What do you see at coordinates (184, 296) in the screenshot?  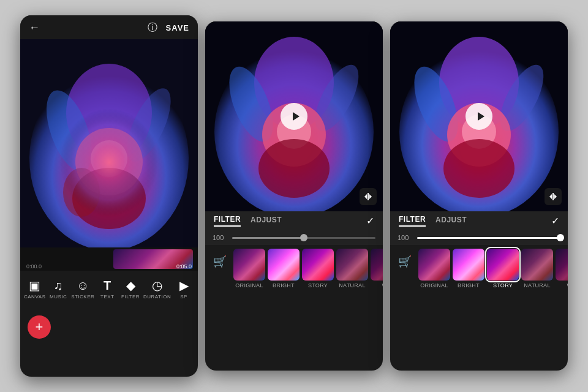 I see `sp-label: SP` at bounding box center [184, 296].